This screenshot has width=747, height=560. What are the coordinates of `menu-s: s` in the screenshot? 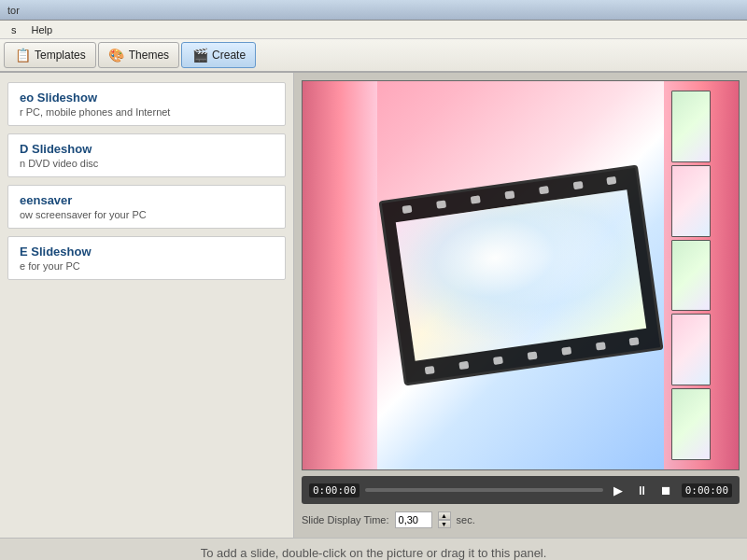 It's located at (14, 30).